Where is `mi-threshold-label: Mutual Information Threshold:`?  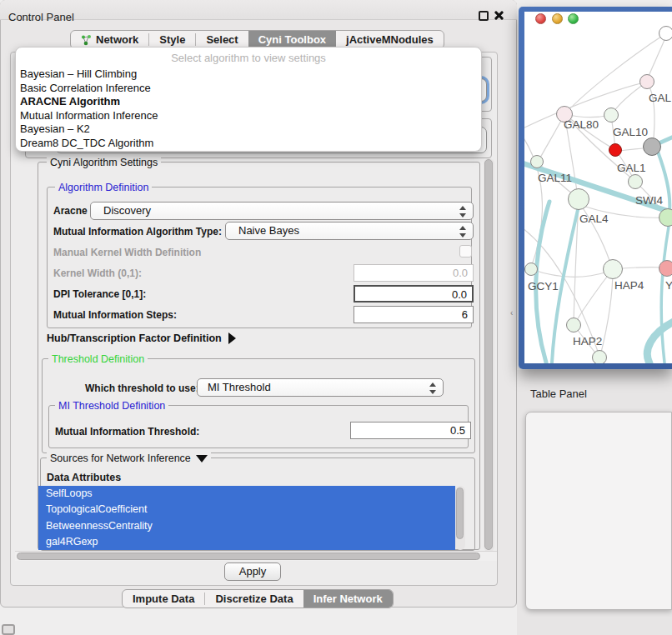 mi-threshold-label: Mutual Information Threshold: is located at coordinates (127, 432).